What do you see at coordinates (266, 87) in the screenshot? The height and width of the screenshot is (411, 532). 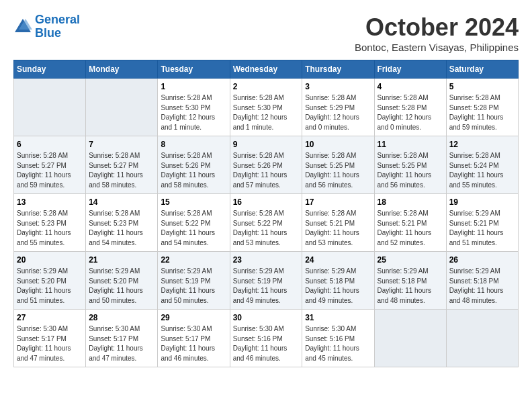 I see `day-number: 2` at bounding box center [266, 87].